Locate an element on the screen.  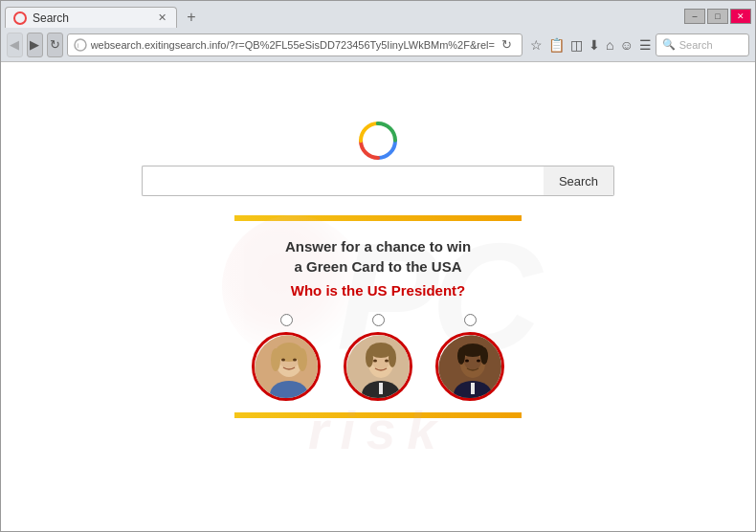
window-controls: – □ ✕ is located at coordinates (718, 16).